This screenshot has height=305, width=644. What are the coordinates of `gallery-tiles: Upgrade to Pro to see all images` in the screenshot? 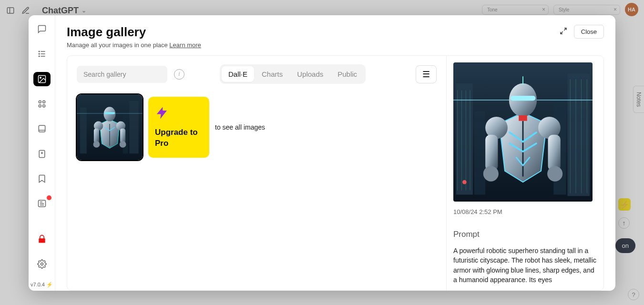 It's located at (256, 127).